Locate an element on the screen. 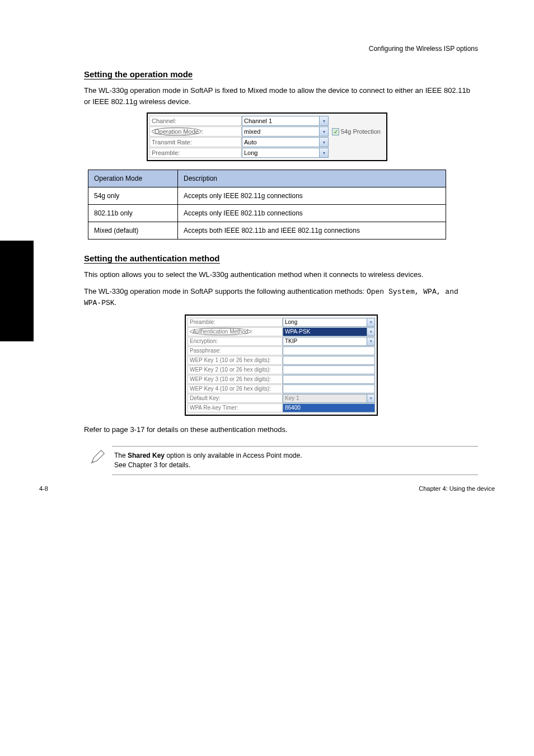 This screenshot has height=756, width=534. paragraph-auth-method-1: This option allows you to select the WL-… is located at coordinates (281, 275).